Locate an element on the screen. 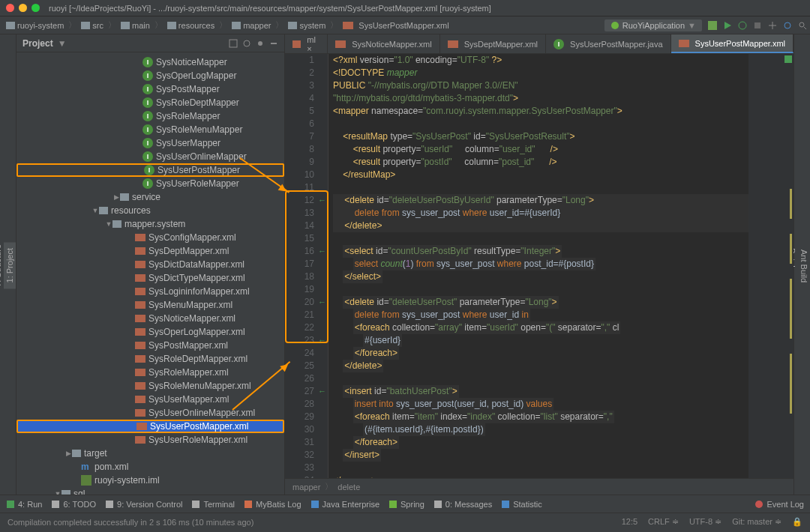 The width and height of the screenshot is (810, 532). run-icon is located at coordinates (728, 25).